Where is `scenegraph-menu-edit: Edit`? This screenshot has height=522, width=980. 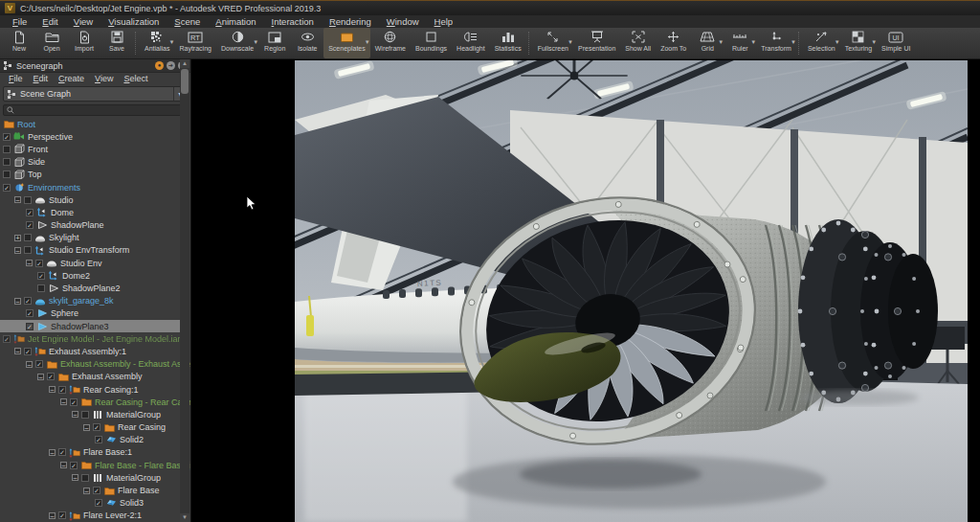 scenegraph-menu-edit: Edit is located at coordinates (41, 79).